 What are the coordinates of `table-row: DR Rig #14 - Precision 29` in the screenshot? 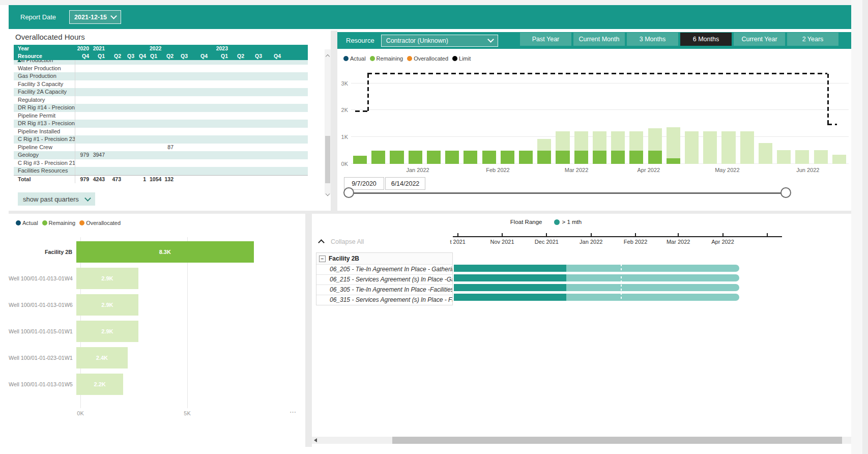 It's located at (161, 108).